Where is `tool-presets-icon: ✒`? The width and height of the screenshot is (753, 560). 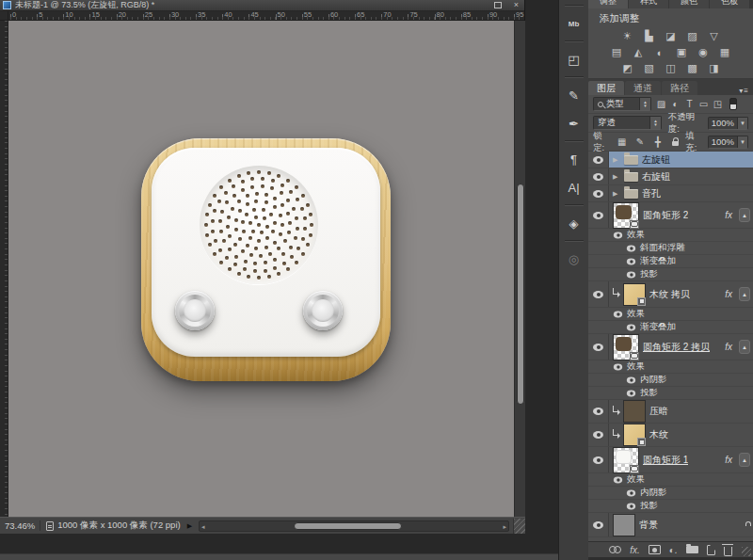 tool-presets-icon: ✒ is located at coordinates (574, 123).